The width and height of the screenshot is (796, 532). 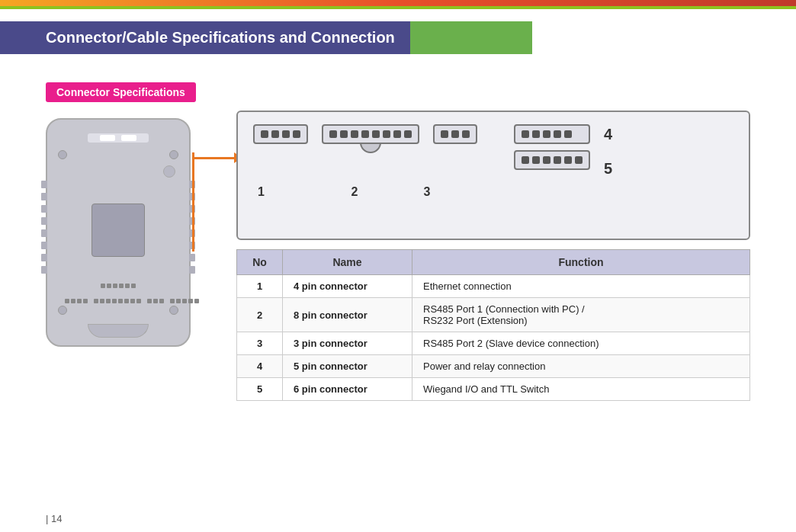 I want to click on cell-name: 5 pin connector, so click(x=348, y=367).